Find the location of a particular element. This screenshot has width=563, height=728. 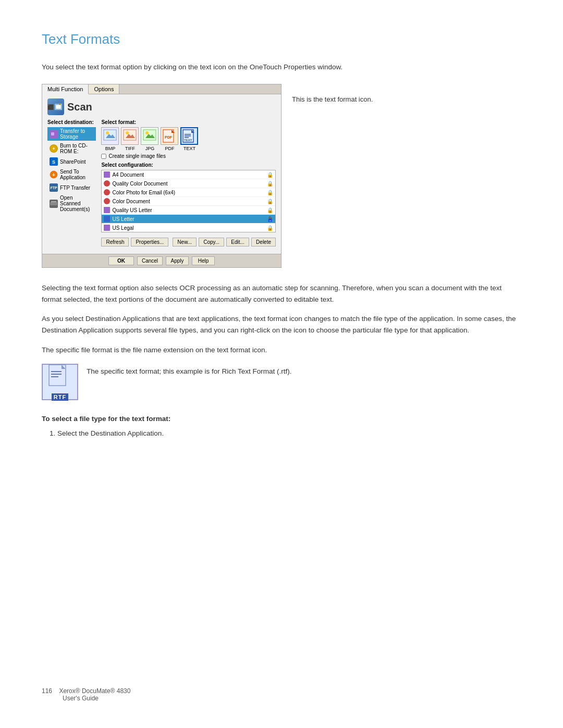

format-pdf: PDF PDF is located at coordinates (169, 139).